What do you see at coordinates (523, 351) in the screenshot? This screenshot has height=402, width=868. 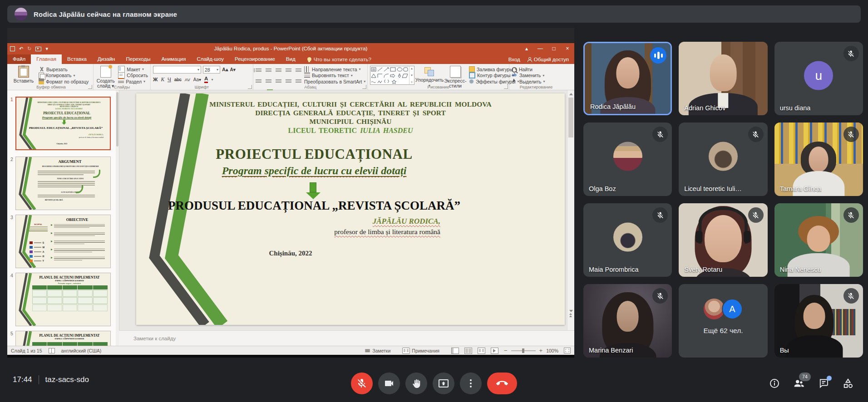 I see `zoom-slider` at bounding box center [523, 351].